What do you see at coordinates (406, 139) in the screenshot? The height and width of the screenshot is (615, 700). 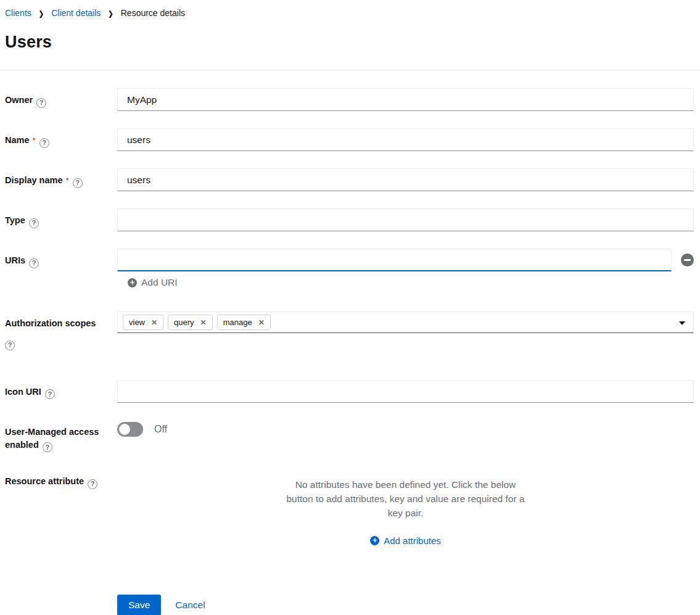 I see `name-input` at bounding box center [406, 139].